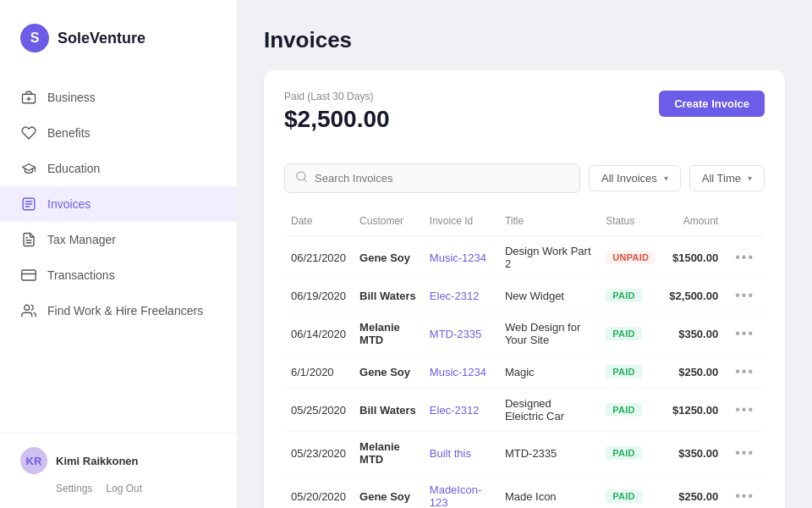 This screenshot has width=812, height=508. I want to click on invoices-icon, so click(29, 204).